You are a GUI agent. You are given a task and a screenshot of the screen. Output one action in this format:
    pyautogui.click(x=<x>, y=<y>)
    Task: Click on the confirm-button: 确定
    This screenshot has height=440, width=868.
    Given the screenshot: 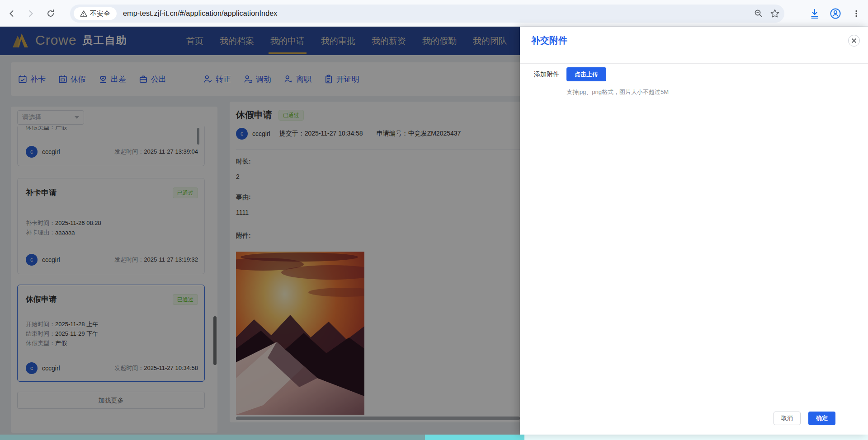 What is the action you would take?
    pyautogui.click(x=822, y=418)
    